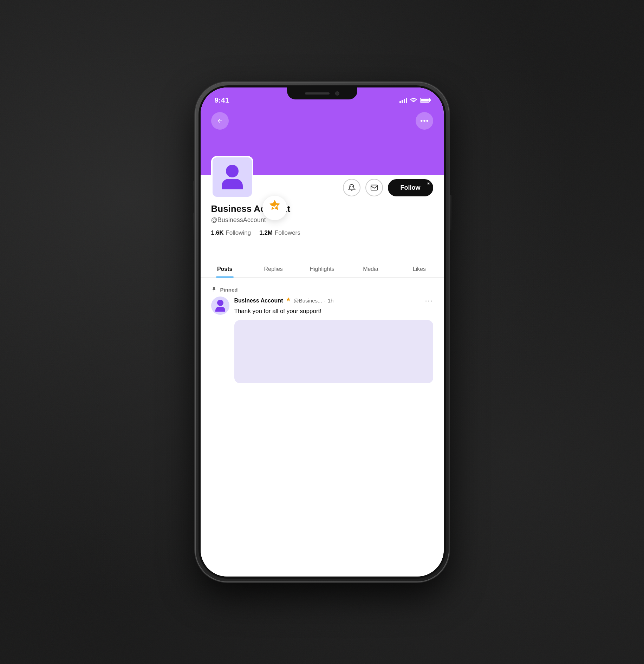 The width and height of the screenshot is (644, 664). What do you see at coordinates (220, 306) in the screenshot?
I see `tweet-author-avatar` at bounding box center [220, 306].